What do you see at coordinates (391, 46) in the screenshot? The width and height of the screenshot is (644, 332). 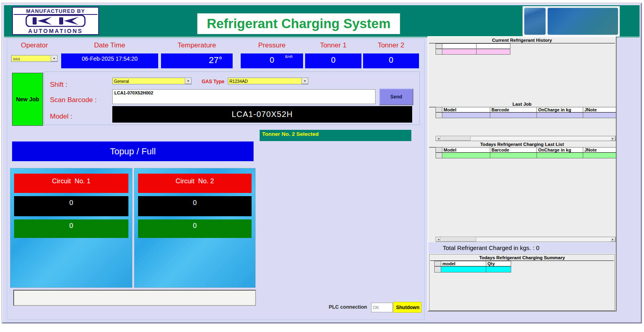 I see `tonner2-label: Tonner 2` at bounding box center [391, 46].